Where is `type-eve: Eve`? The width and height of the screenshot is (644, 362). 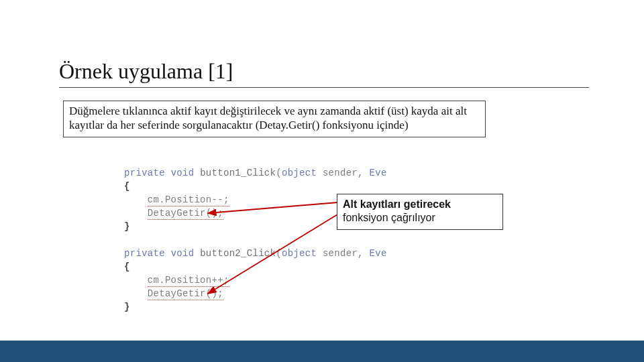
type-eve: Eve is located at coordinates (378, 173).